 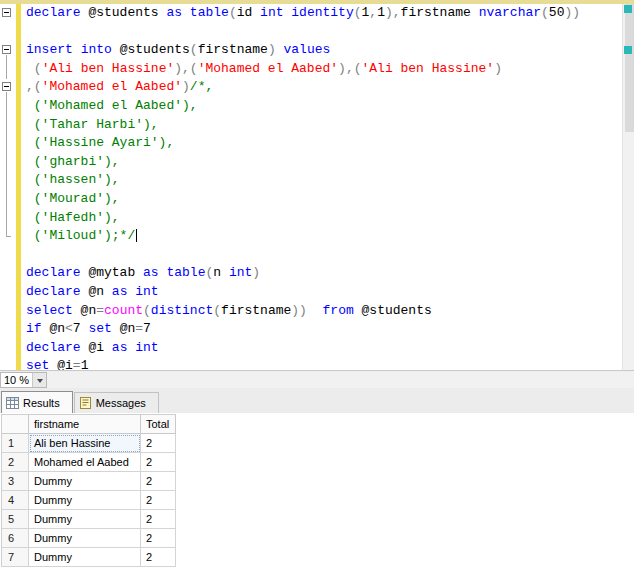 What do you see at coordinates (311, 312) in the screenshot?
I see `code-line: select @n=count(distinct(firstname)) fro…` at bounding box center [311, 312].